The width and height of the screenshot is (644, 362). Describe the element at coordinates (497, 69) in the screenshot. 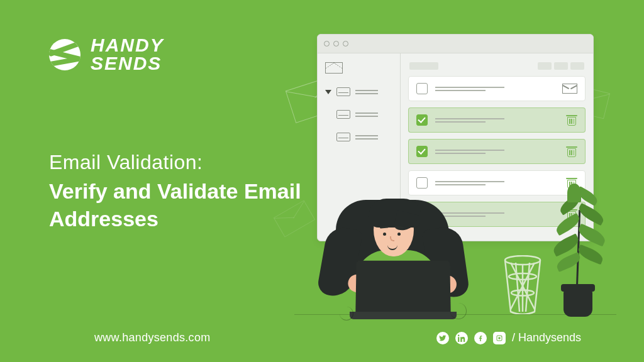

I see `toolbar` at that location.